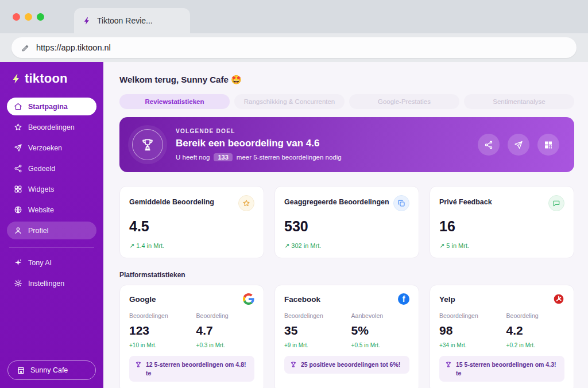 This screenshot has width=588, height=388. I want to click on tab-rangschikking-concurrenten: Rangschikking & Concurrenten, so click(289, 102).